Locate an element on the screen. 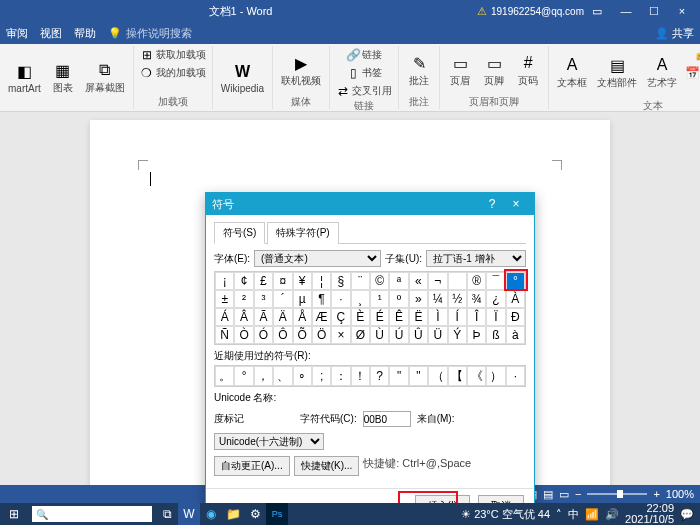 This screenshot has height=525, width=700. symbol-cell: Æ is located at coordinates (322, 317).